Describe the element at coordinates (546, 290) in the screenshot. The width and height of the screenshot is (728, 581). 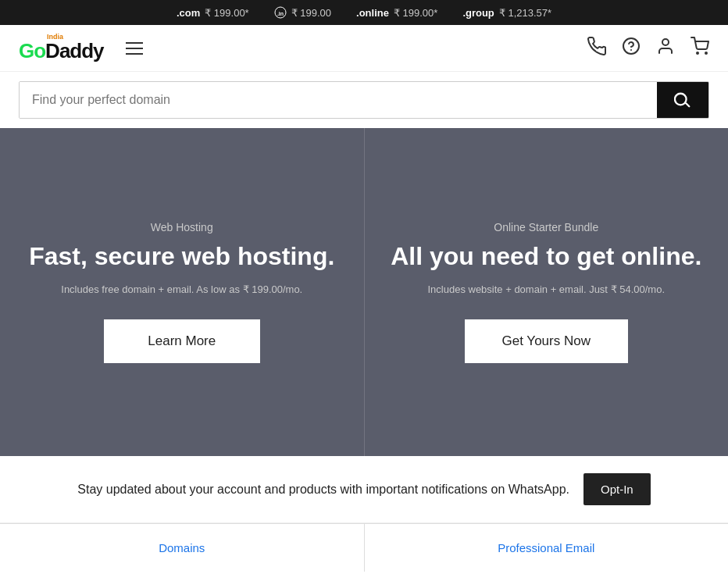
I see `hero-right-desc: Includes website + domain + email. Just …` at that location.